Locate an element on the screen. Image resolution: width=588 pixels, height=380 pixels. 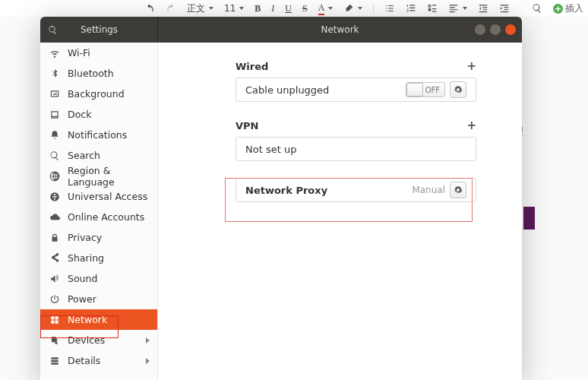
font-color-icon: A is located at coordinates (326, 9).